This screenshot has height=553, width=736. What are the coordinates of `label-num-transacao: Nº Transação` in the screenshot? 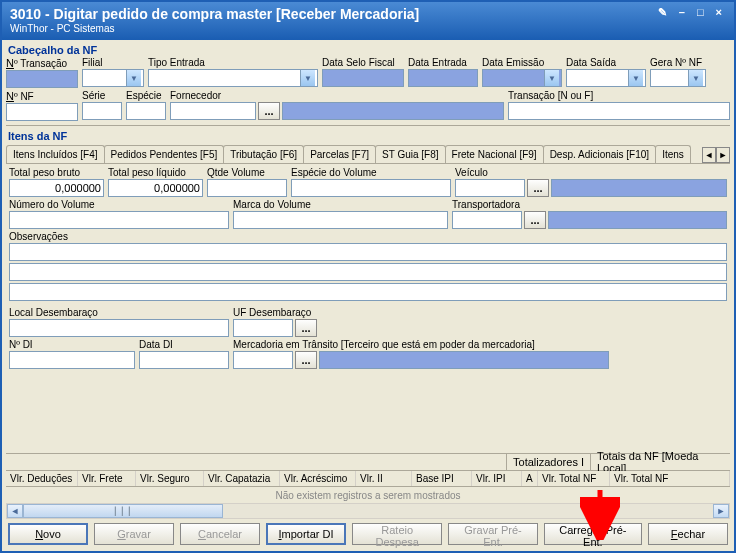 It's located at (42, 64).